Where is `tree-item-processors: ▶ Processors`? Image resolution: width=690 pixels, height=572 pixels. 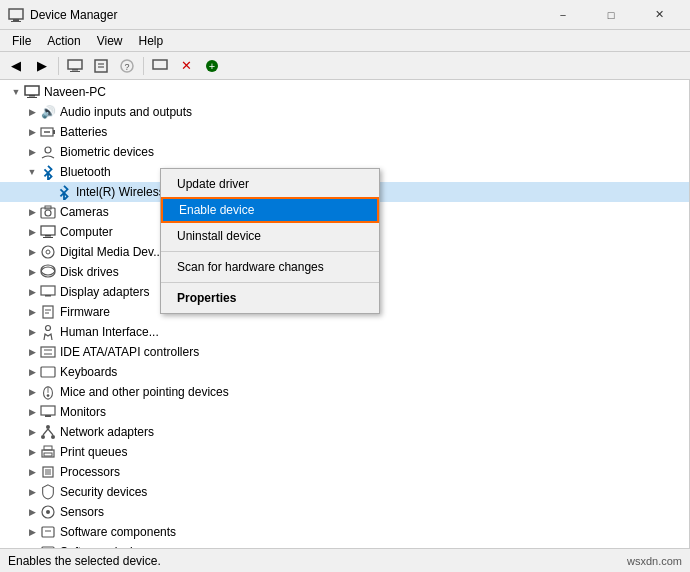 tree-item-processors: ▶ Processors is located at coordinates (344, 472).